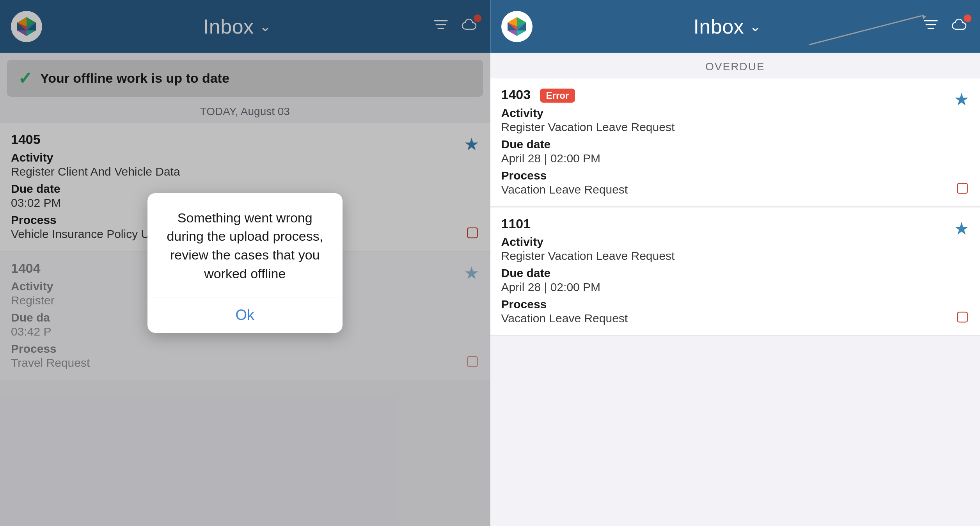  I want to click on right-header-title-wrap: Inbox ⌄, so click(728, 27).